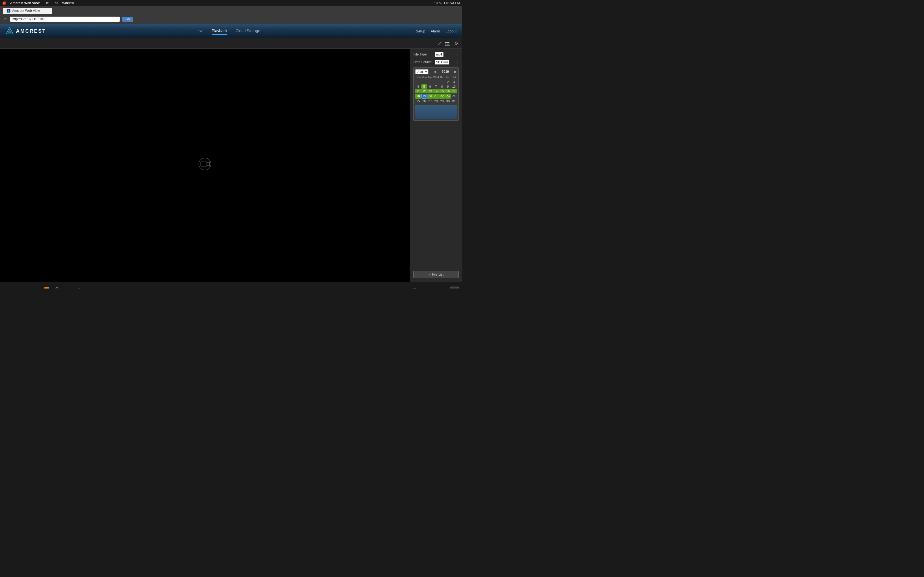  Describe the element at coordinates (220, 31) in the screenshot. I see `nav-playback: Playback` at that location.